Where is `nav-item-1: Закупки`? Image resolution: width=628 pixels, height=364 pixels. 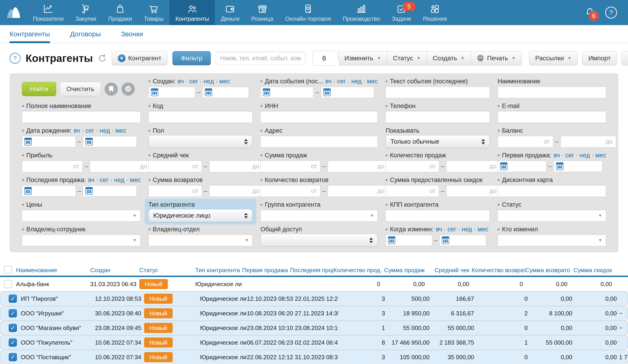 nav-item-1: Закупки is located at coordinates (86, 12).